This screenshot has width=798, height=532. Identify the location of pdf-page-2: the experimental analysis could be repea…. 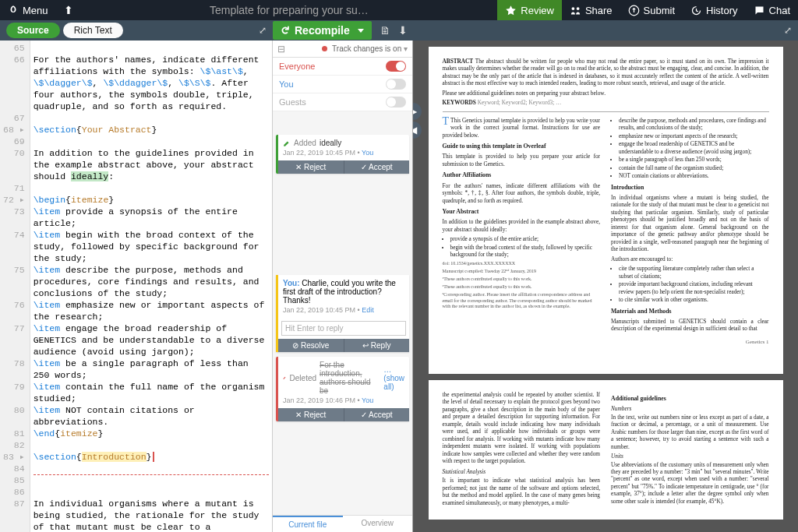
(606, 450).